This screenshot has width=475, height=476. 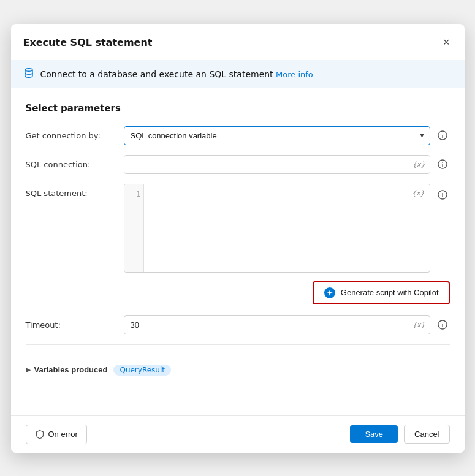 I want to click on sql-statement-var-badge: {x}, so click(x=418, y=194).